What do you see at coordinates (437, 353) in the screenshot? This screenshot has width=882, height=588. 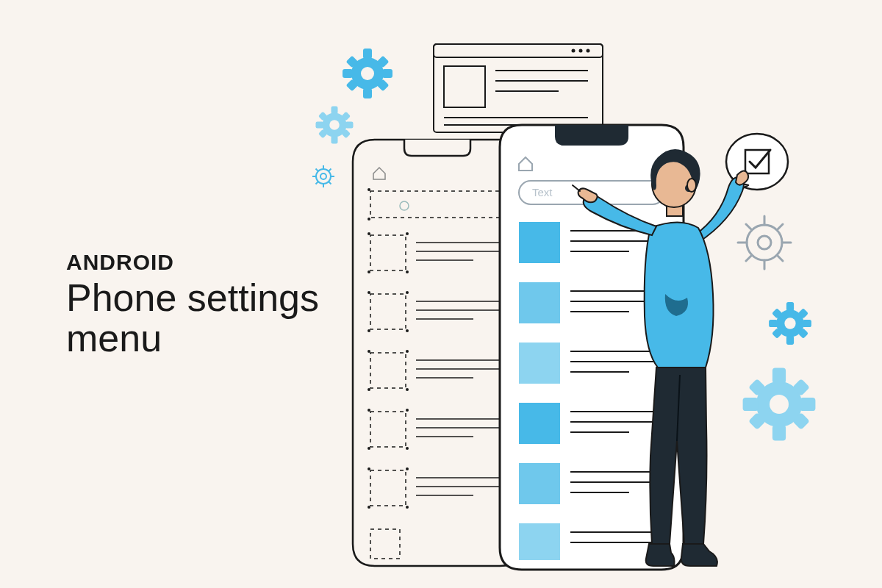 I see `phone-wireframe-back` at bounding box center [437, 353].